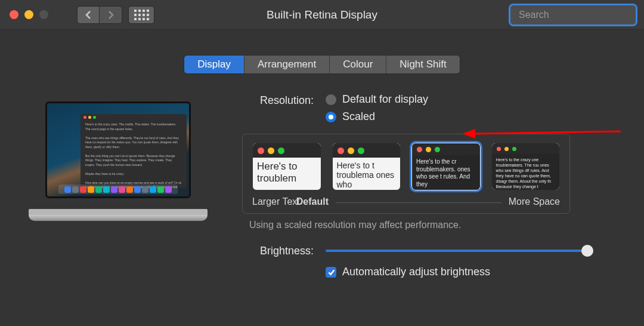 The width and height of the screenshot is (644, 326). What do you see at coordinates (416, 272) in the screenshot?
I see `auto-brightness-label: Automatically adjust brightness` at bounding box center [416, 272].